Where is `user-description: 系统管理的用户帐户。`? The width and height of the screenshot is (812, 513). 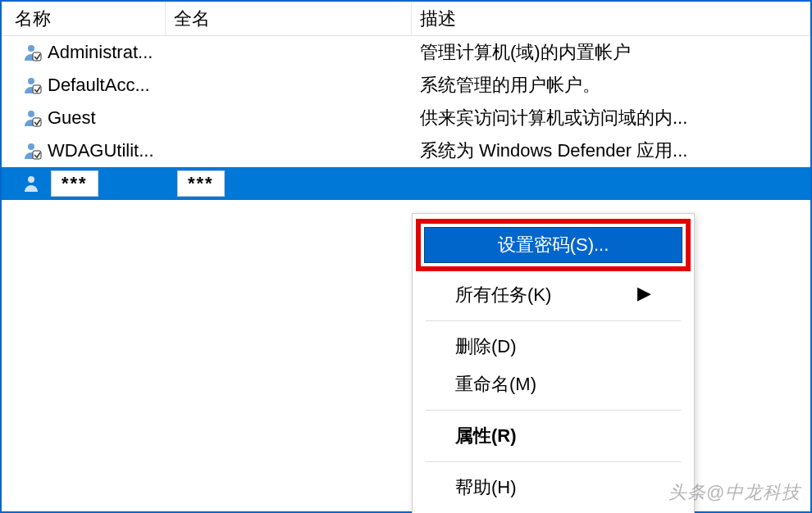
user-description: 系统管理的用户帐户。 is located at coordinates (611, 85).